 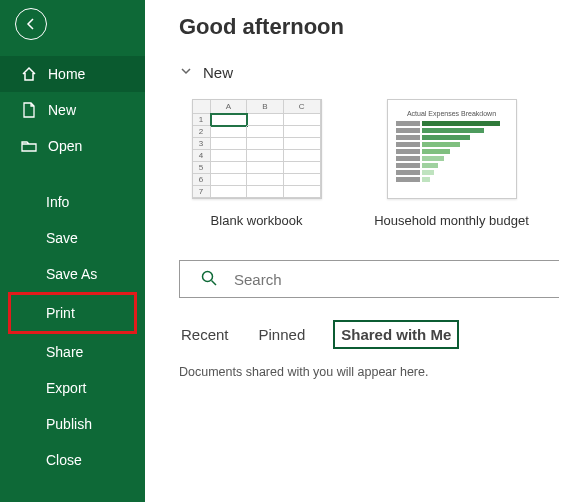 I want to click on search-icon, so click(x=209, y=280).